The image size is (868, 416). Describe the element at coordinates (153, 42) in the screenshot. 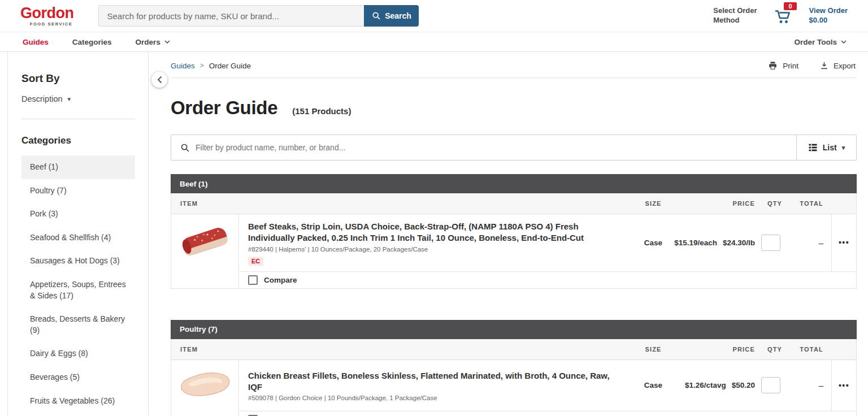

I see `nav-orders: Orders` at that location.